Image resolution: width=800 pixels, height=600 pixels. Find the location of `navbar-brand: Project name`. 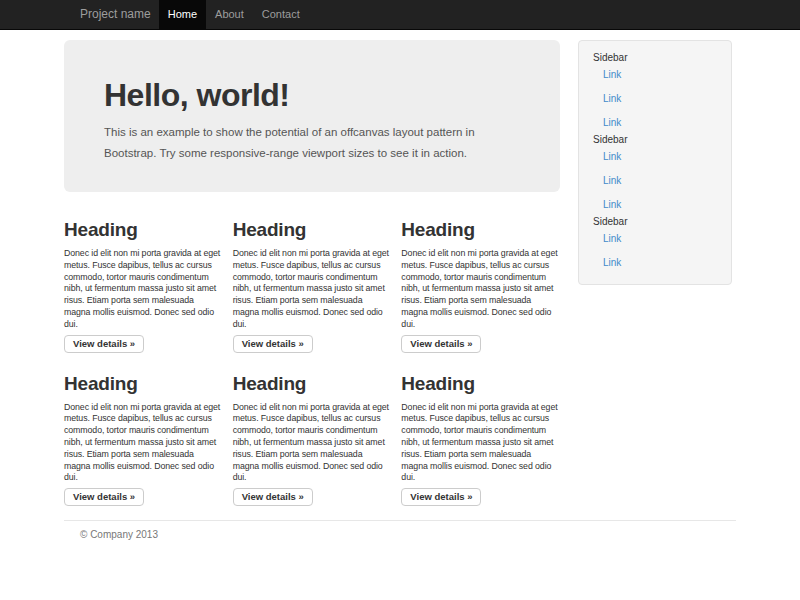

navbar-brand: Project name is located at coordinates (112, 14).